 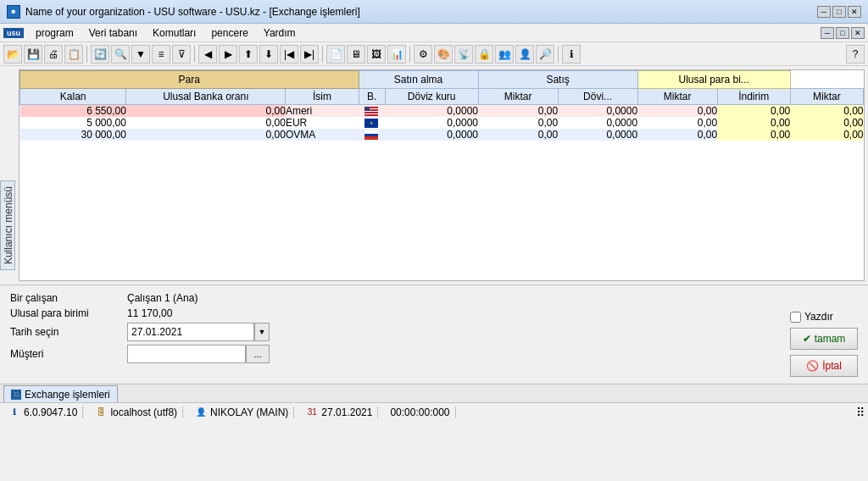 What do you see at coordinates (262, 332) in the screenshot?
I see `tarih-dropdown-button: ▼` at bounding box center [262, 332].